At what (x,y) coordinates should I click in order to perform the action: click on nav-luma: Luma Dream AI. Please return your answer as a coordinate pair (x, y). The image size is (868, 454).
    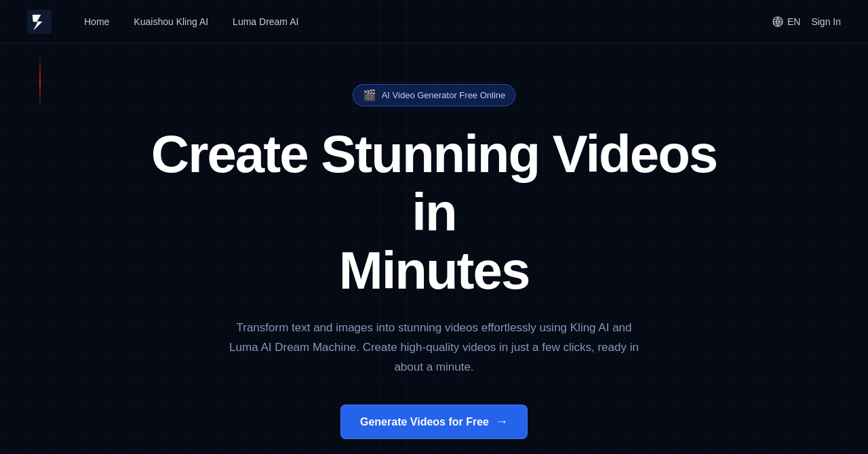
    Looking at the image, I should click on (266, 22).